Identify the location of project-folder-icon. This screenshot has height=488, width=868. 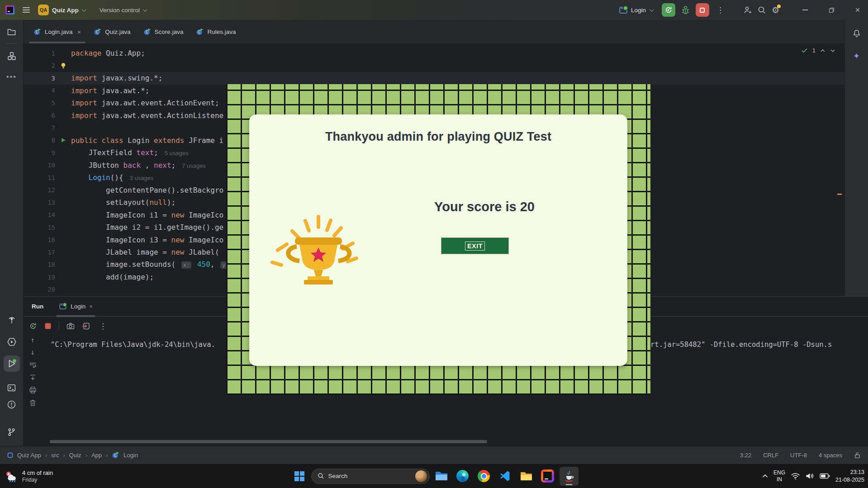
(12, 32).